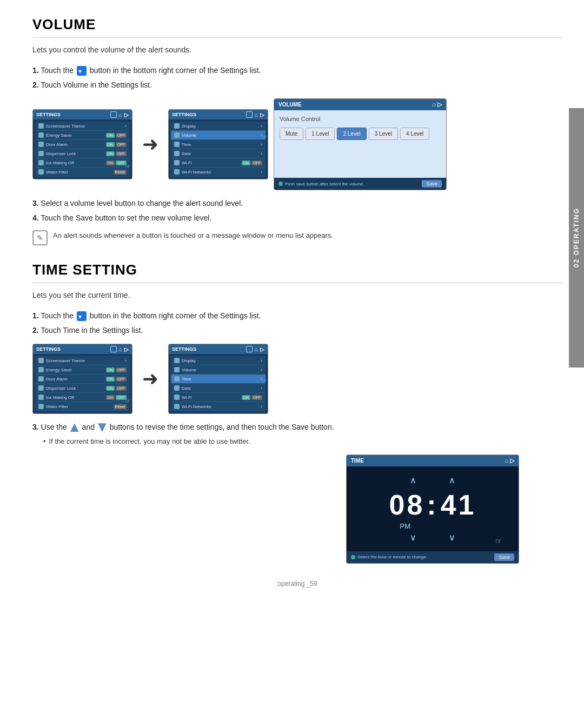 The width and height of the screenshot is (584, 728). Describe the element at coordinates (82, 379) in the screenshot. I see `time-settings-row-door: Door Alarm ON OFF` at that location.